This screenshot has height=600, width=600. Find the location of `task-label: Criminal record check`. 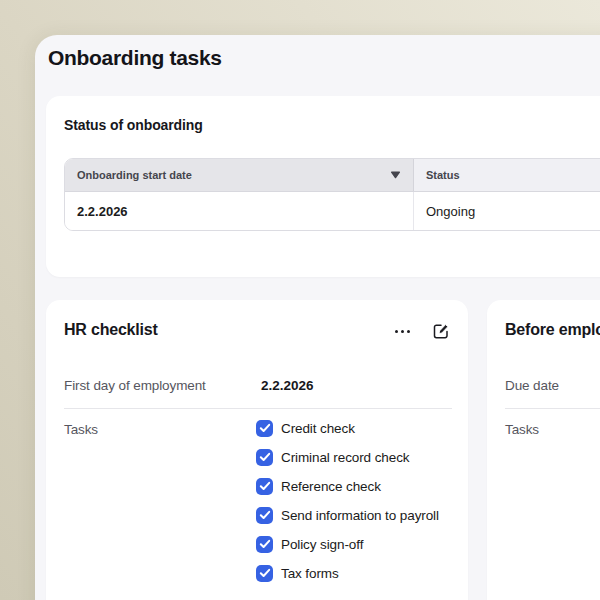

task-label: Criminal record check is located at coordinates (345, 458).